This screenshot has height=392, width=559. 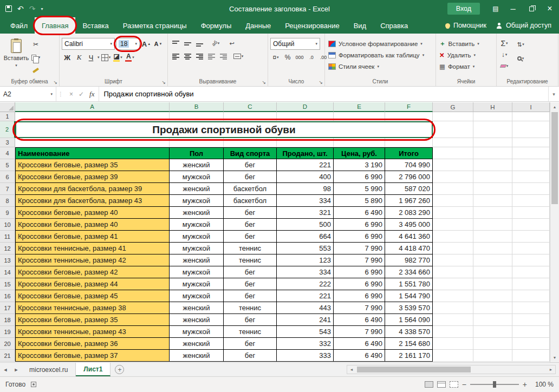 What do you see at coordinates (493, 213) in the screenshot?
I see `cell-H9` at bounding box center [493, 213].